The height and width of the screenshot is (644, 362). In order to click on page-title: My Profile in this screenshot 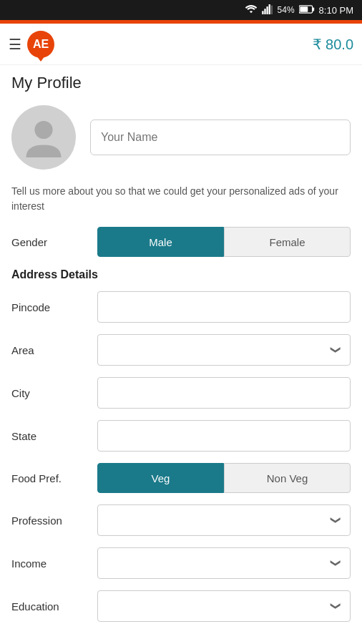, I will do `click(181, 82)`.